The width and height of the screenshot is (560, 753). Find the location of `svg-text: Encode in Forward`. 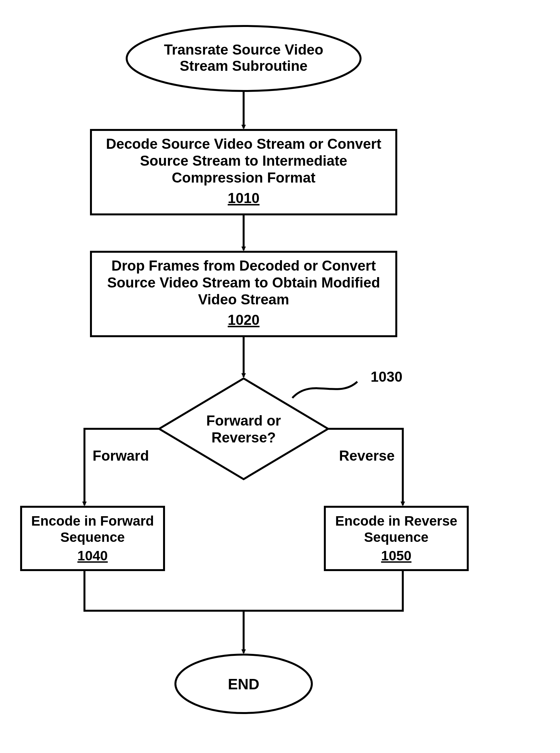

svg-text: Encode in Forward is located at coordinates (93, 521).